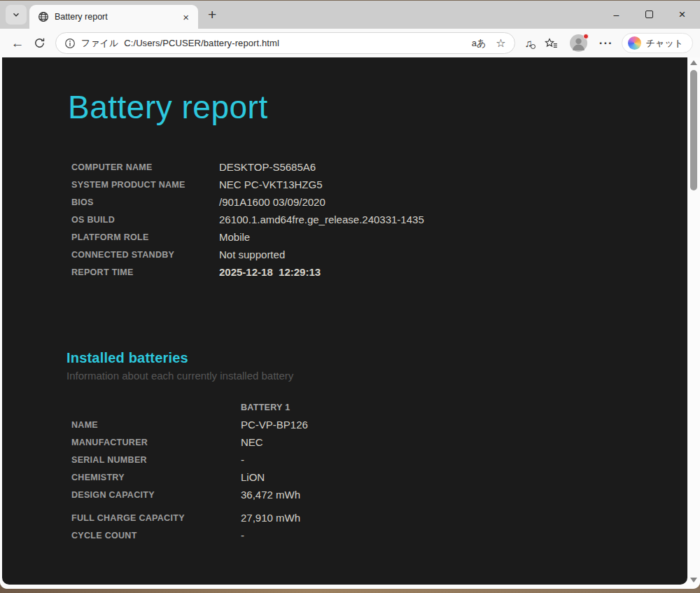  What do you see at coordinates (489, 43) in the screenshot?
I see `address-bar-actions: aあ ☆` at bounding box center [489, 43].